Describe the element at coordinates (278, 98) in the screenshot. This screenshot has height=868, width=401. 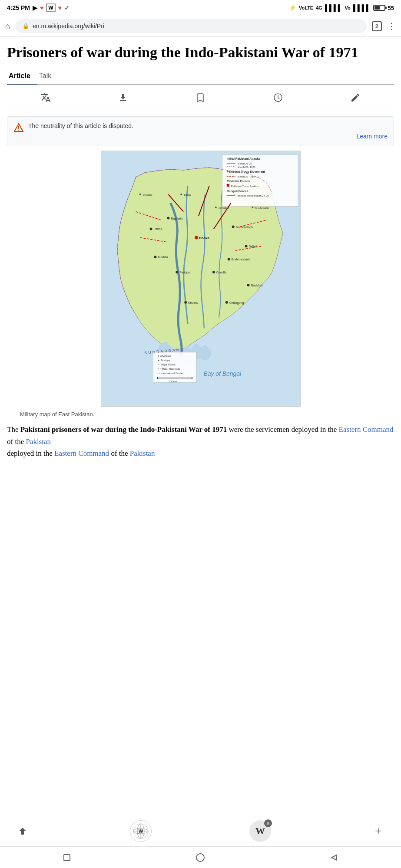
I see `history-icon` at that location.